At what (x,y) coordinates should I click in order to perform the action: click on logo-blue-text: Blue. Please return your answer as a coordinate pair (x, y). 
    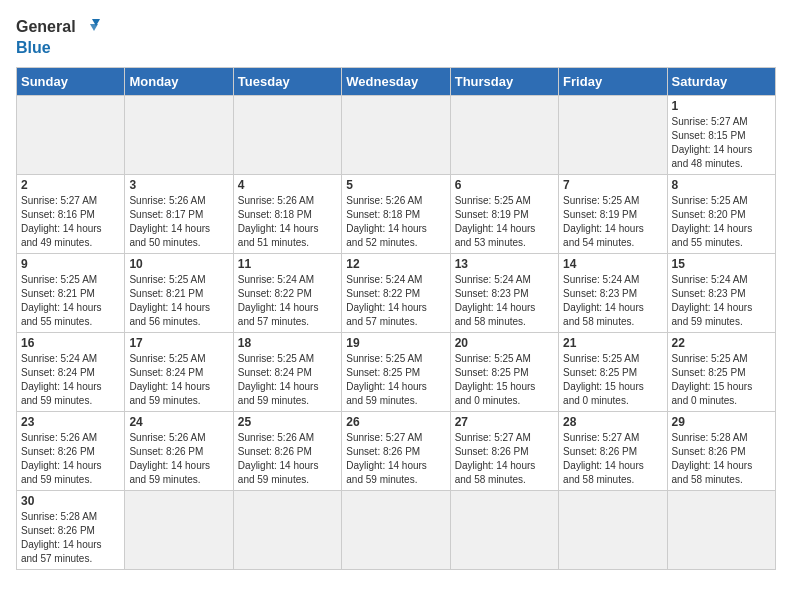
    Looking at the image, I should click on (58, 48).